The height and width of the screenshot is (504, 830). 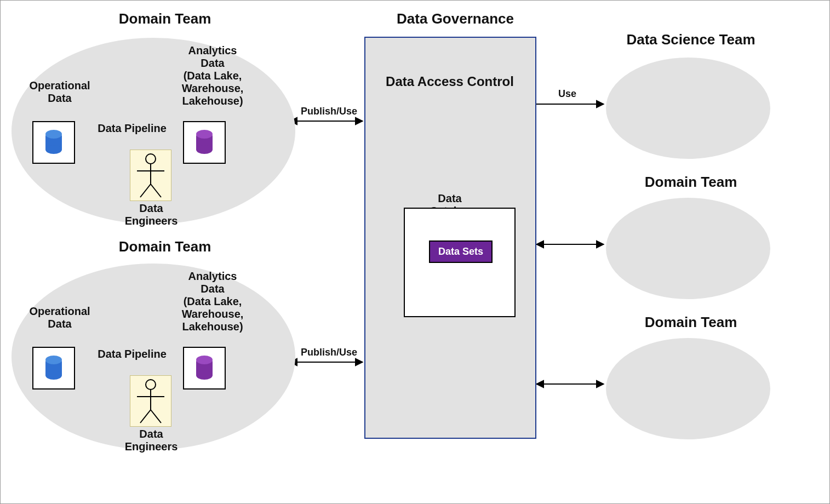 What do you see at coordinates (60, 318) in the screenshot?
I see `operational-data-label-2: Operational Data` at bounding box center [60, 318].